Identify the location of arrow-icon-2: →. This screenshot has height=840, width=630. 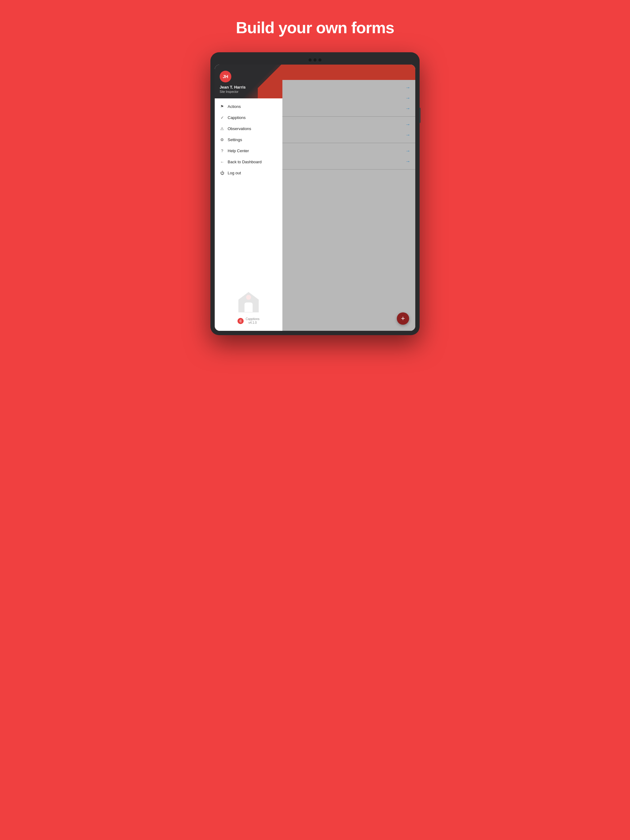
(408, 98).